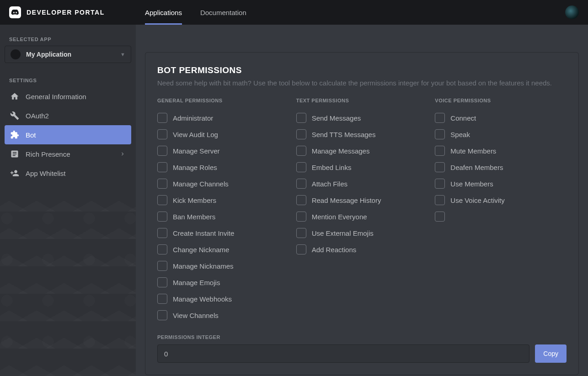 Image resolution: width=588 pixels, height=376 pixels. What do you see at coordinates (362, 134) in the screenshot?
I see `permission-item: Send TTS Messages` at bounding box center [362, 134].